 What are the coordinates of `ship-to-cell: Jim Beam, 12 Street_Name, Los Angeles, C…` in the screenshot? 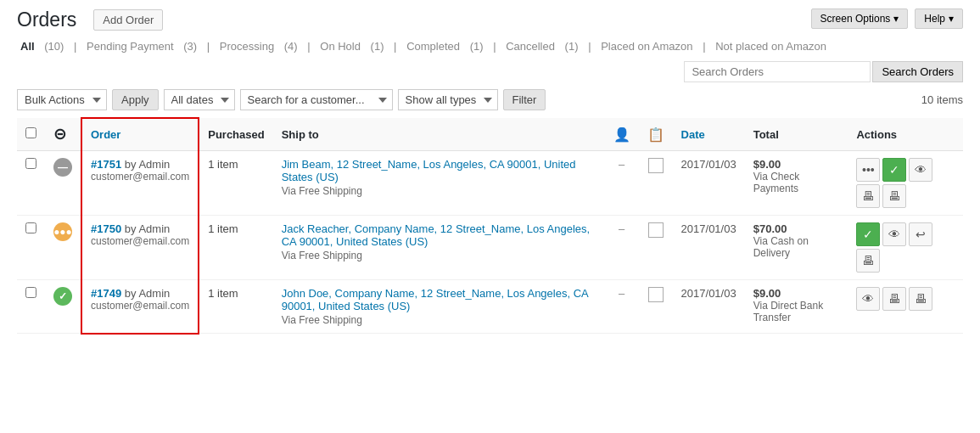 It's located at (440, 183).